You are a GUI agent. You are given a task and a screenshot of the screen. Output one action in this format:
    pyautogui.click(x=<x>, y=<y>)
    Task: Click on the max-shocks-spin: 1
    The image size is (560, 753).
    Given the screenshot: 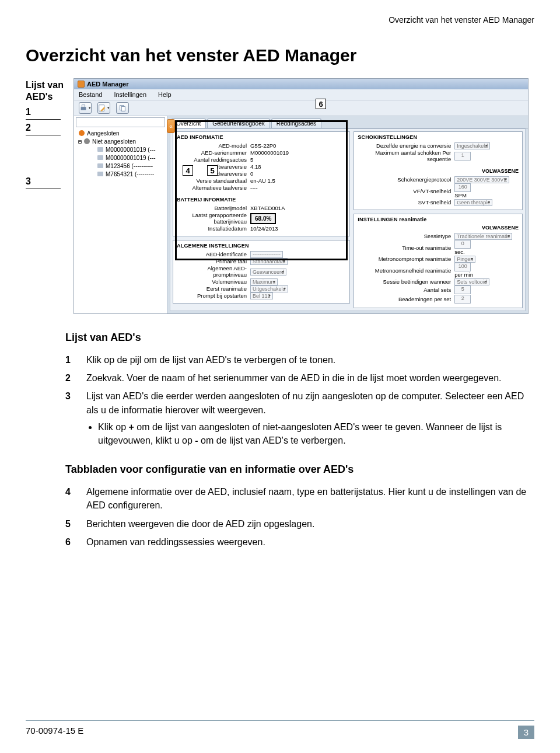 What is the action you would take?
    pyautogui.click(x=463, y=156)
    